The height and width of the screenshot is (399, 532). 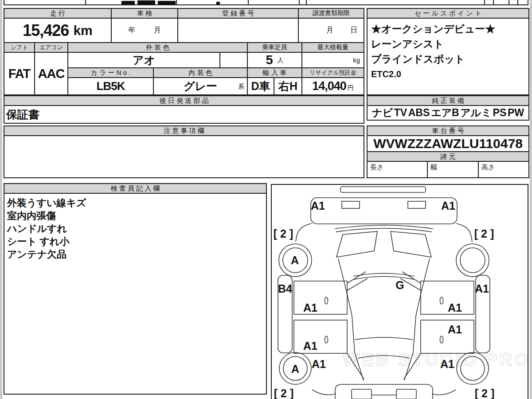 What do you see at coordinates (275, 73) in the screenshot?
I see `import-header-label: 輸 入 車` at bounding box center [275, 73].